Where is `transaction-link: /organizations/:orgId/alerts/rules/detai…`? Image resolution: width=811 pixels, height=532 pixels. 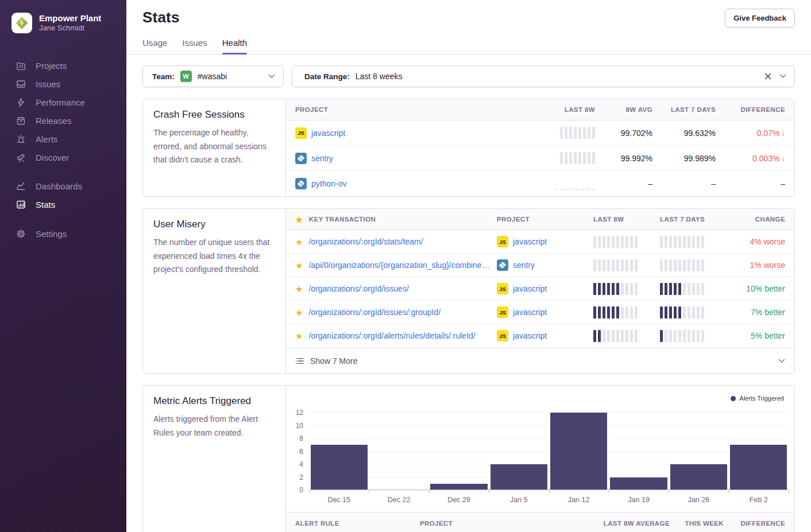 transaction-link: /organizations/:orgId/alerts/rules/detai… is located at coordinates (392, 336).